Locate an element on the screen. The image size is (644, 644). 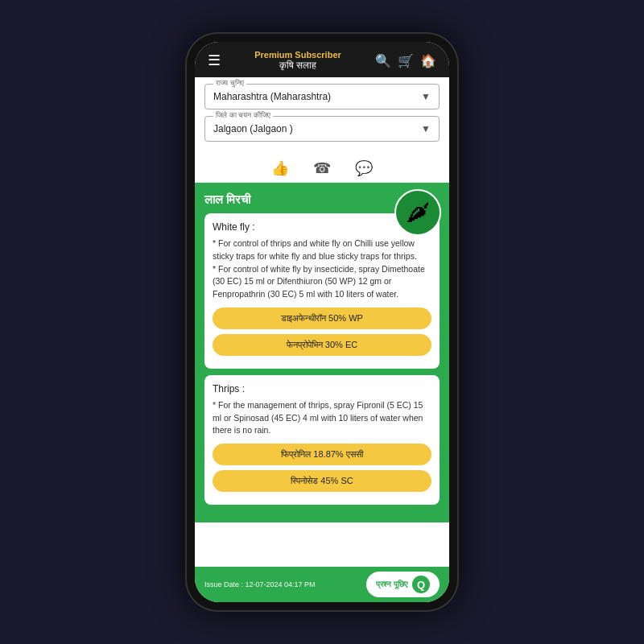
thrips-text: * For the management of thrips, spray Fi… is located at coordinates (322, 419).